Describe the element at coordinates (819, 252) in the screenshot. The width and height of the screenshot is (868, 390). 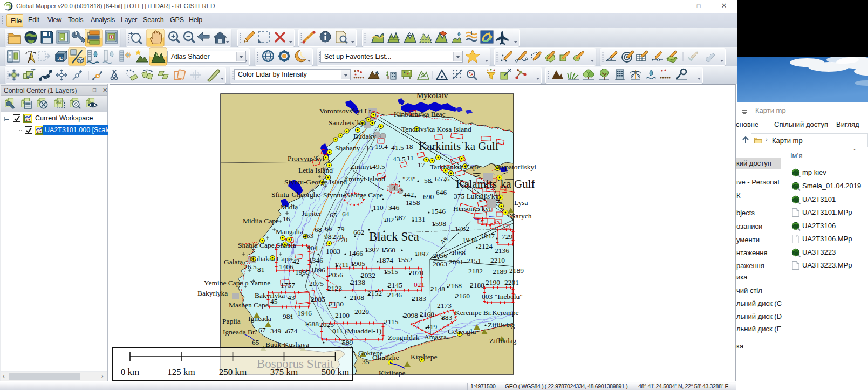
I see `svg-text: UA3T3223` at that location.